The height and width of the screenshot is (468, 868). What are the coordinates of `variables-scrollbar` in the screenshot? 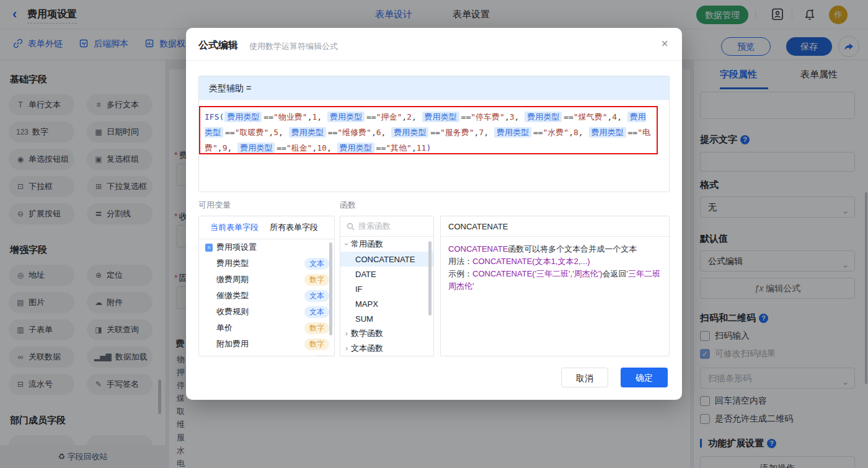 It's located at (331, 289).